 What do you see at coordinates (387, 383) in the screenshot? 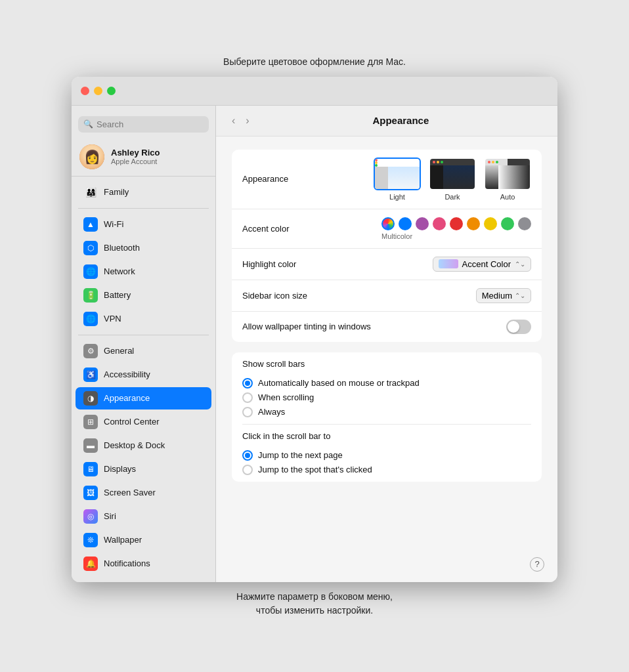
I see `scroll-auto-row: Automatically based on mouse or trackpad` at bounding box center [387, 383].